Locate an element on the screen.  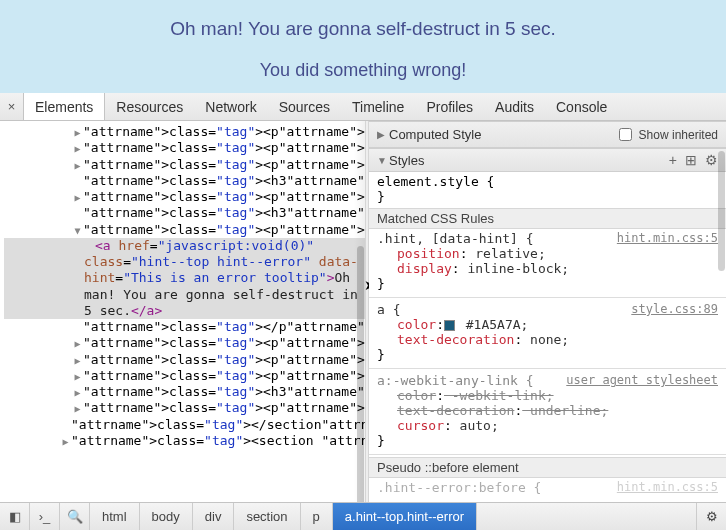
computed-style-header: ▶ Computed Style Show inherited is located at coordinates (548, 134).